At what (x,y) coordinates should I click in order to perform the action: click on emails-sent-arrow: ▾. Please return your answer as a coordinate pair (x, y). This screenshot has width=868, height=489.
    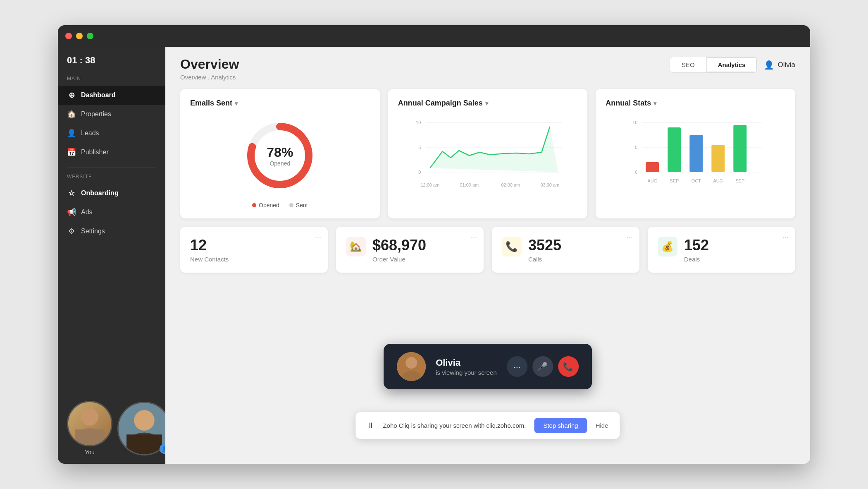
    Looking at the image, I should click on (236, 103).